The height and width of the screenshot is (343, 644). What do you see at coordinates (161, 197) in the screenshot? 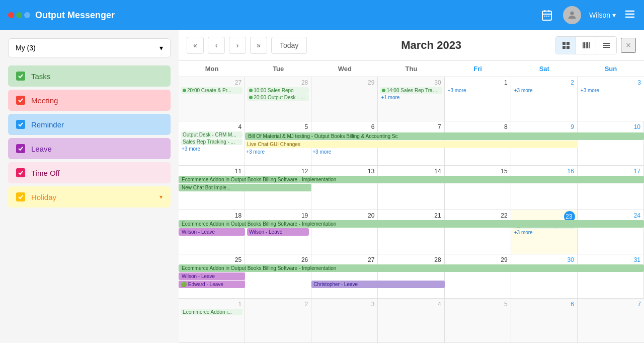
I see `holiday-chevron-icon: ▾` at bounding box center [161, 197].